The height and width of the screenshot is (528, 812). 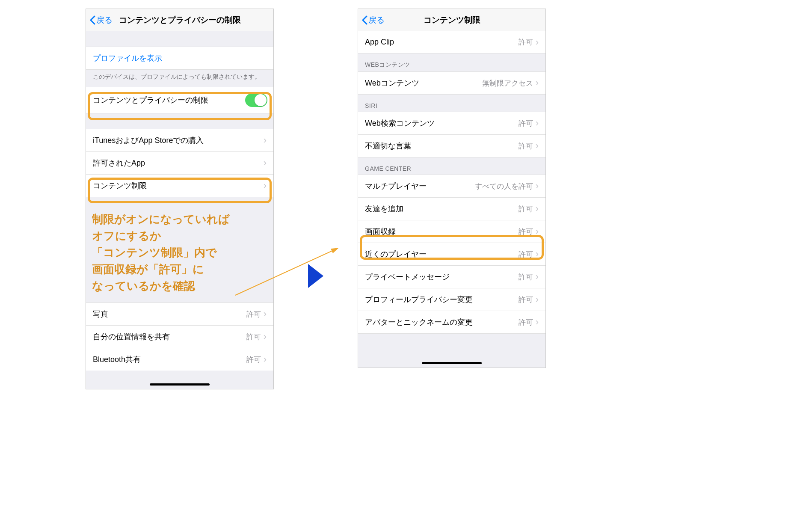 I want to click on row-label: 許可されたApp, so click(x=178, y=163).